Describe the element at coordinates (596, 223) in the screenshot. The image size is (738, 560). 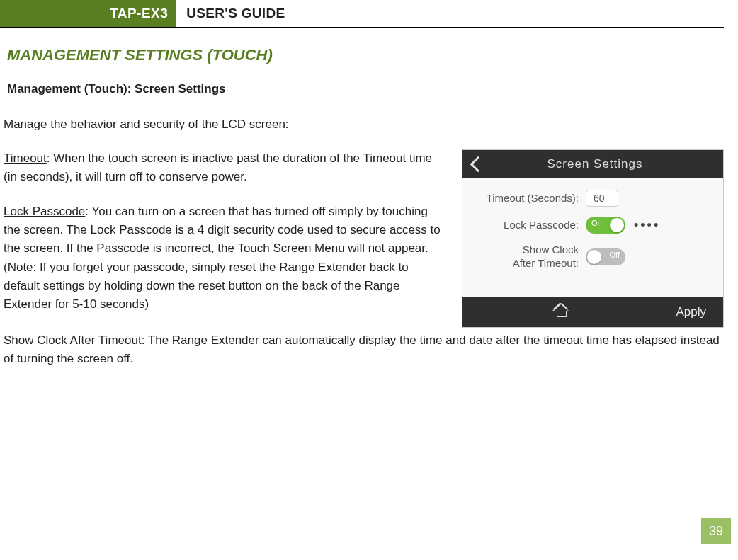
I see `toggle-on-text: On` at that location.